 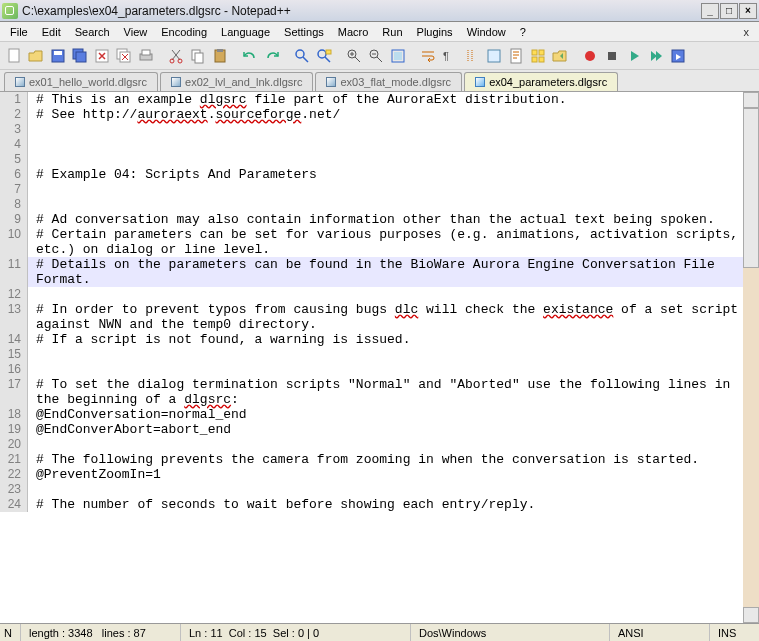 I want to click on code-line: 11# Details on the parameters can be fou…, so click(x=380, y=272).